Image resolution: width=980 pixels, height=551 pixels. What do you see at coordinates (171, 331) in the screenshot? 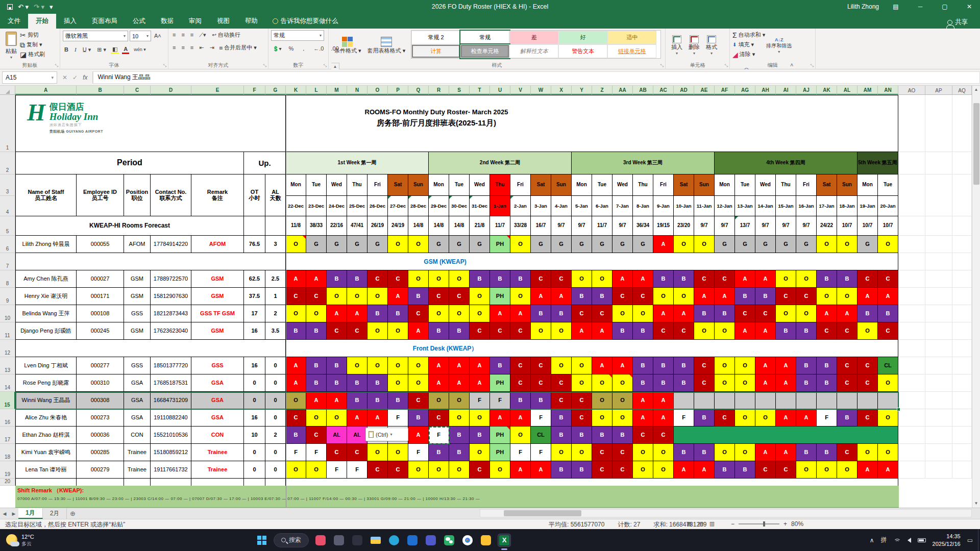
I see `contact-cell: 17623623040` at bounding box center [171, 331].